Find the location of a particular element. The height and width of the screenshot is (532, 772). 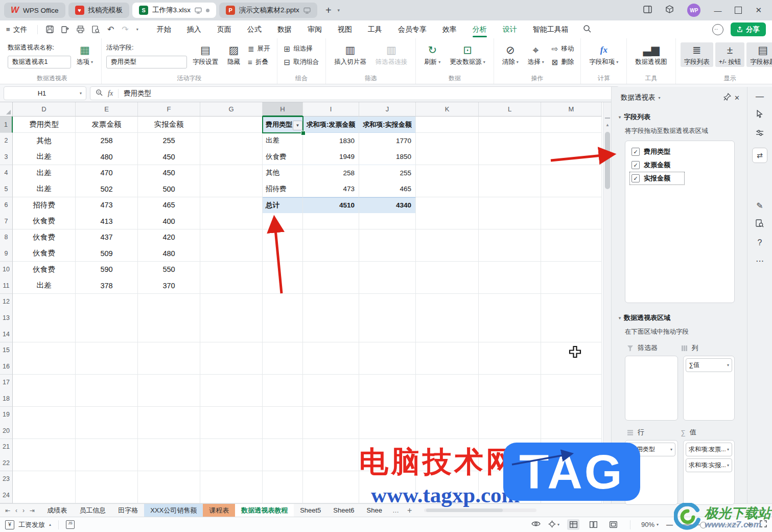

zoom-formula-icon is located at coordinates (99, 94).